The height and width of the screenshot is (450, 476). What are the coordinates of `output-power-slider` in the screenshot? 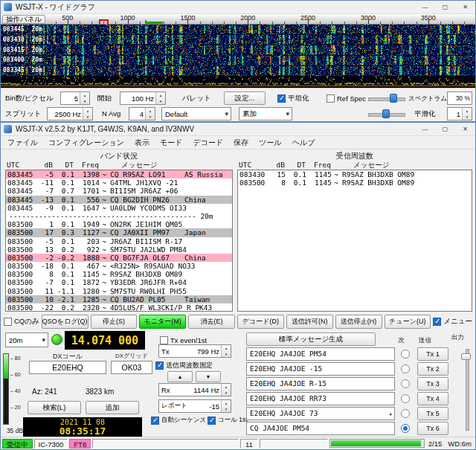 It's located at (466, 390).